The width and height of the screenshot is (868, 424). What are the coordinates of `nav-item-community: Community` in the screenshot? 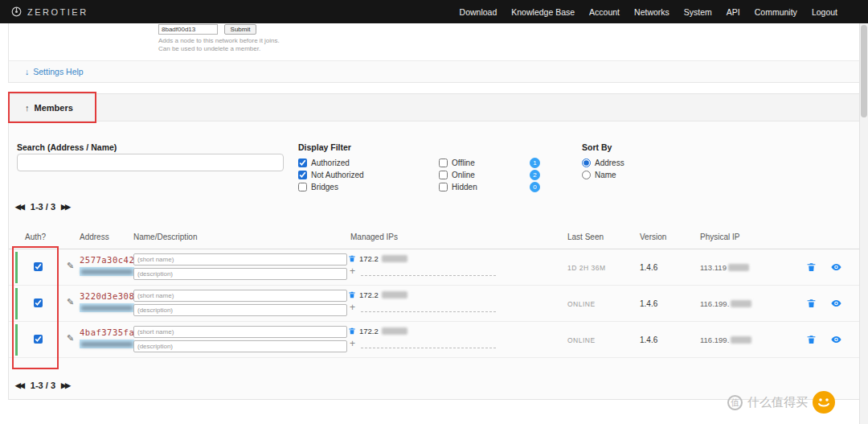 It's located at (776, 12).